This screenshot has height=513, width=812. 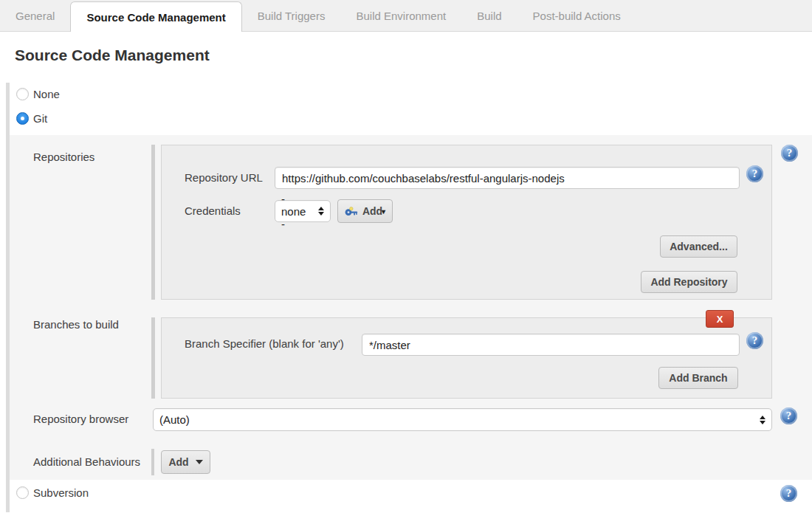 What do you see at coordinates (577, 16) in the screenshot?
I see `tab-post-build-actions: Post-build Actions` at bounding box center [577, 16].